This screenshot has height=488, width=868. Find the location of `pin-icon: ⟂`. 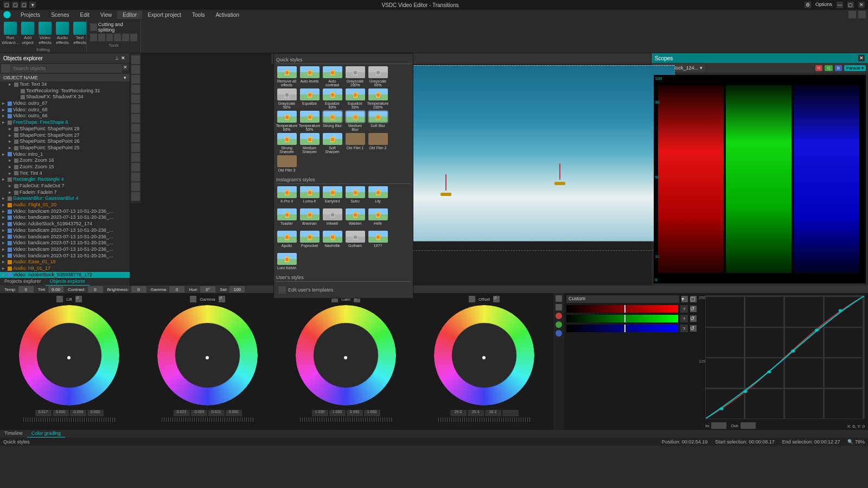

pin-icon: ⟂ is located at coordinates (117, 58).